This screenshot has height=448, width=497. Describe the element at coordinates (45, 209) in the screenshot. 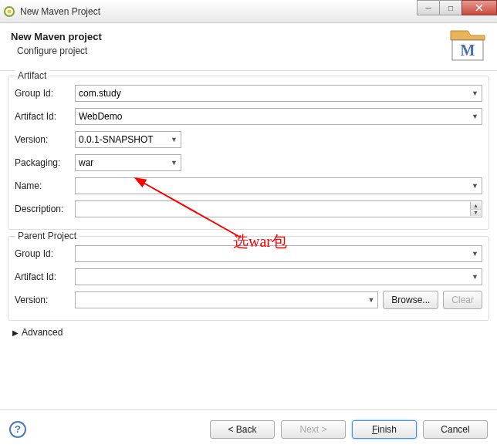

I see `description-label: Description:` at that location.